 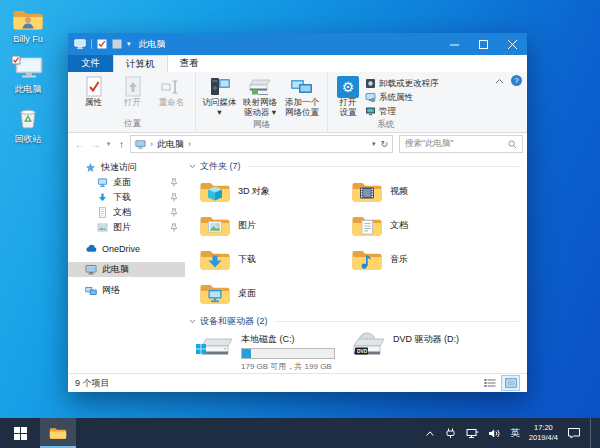 What do you see at coordinates (126, 228) in the screenshot?
I see `sidebar-item-pictures: 图片` at bounding box center [126, 228].